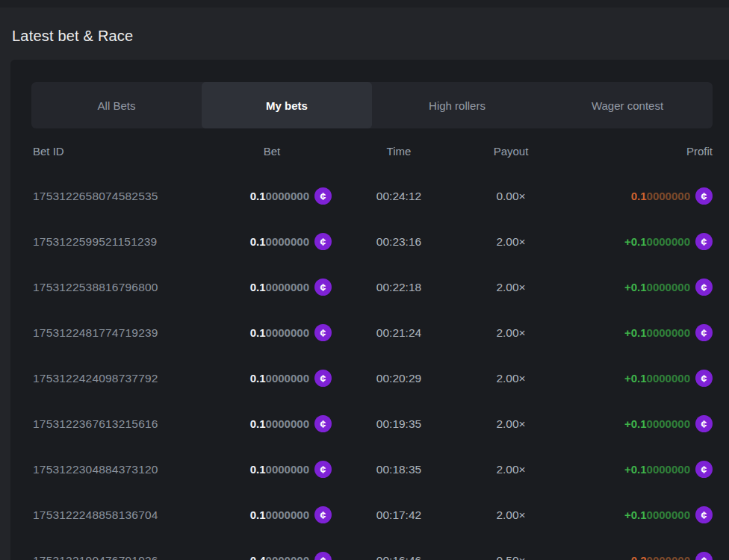 Image resolution: width=729 pixels, height=560 pixels. What do you see at coordinates (122, 242) in the screenshot?
I see `bet-id: 1753122599521151239` at bounding box center [122, 242].